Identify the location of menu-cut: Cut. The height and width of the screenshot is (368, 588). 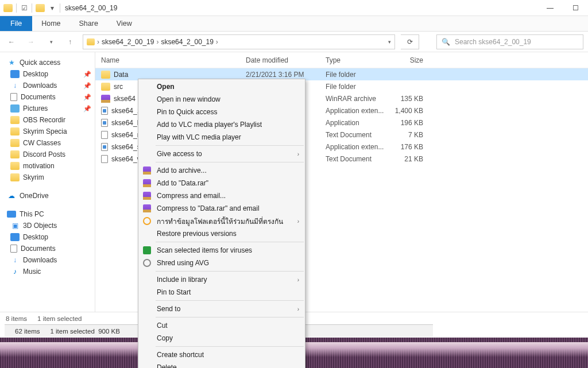
(222, 326).